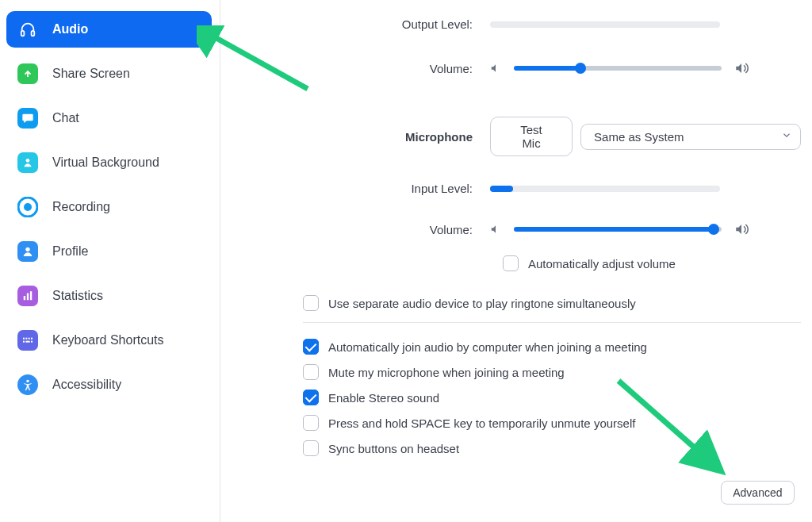  Describe the element at coordinates (70, 251) in the screenshot. I see `sidebar-item-label: Profile` at that location.